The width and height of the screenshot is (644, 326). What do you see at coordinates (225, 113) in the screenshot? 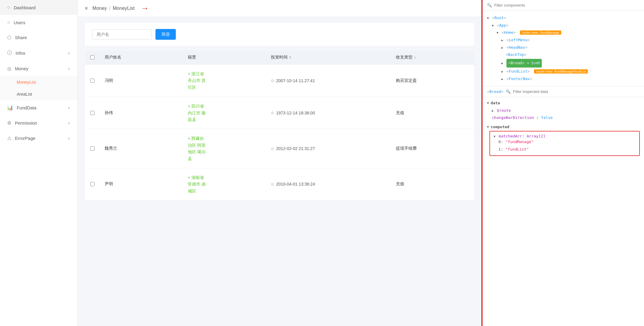
I see `cell-region-2: + 四川省内江市 隆昌县` at bounding box center [225, 113].